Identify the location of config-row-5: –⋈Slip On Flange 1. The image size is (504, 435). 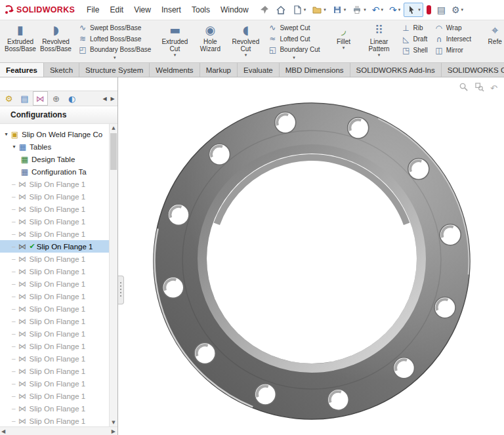
(55, 234).